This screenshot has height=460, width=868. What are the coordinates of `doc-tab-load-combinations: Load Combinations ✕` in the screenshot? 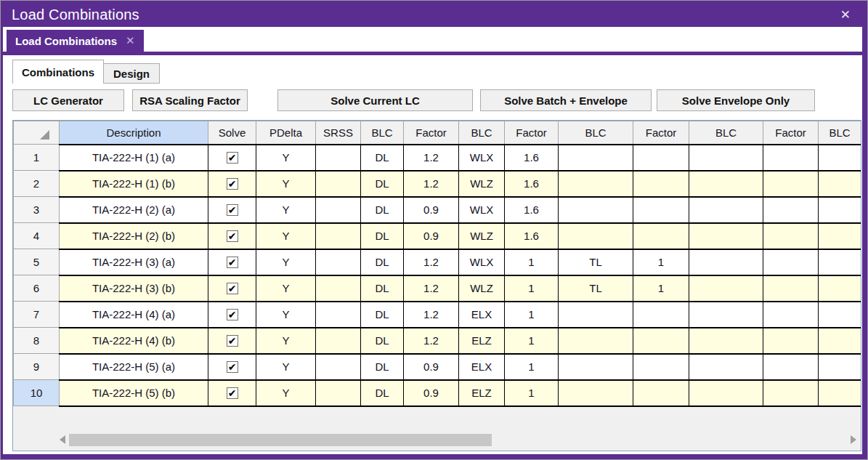 It's located at (76, 41).